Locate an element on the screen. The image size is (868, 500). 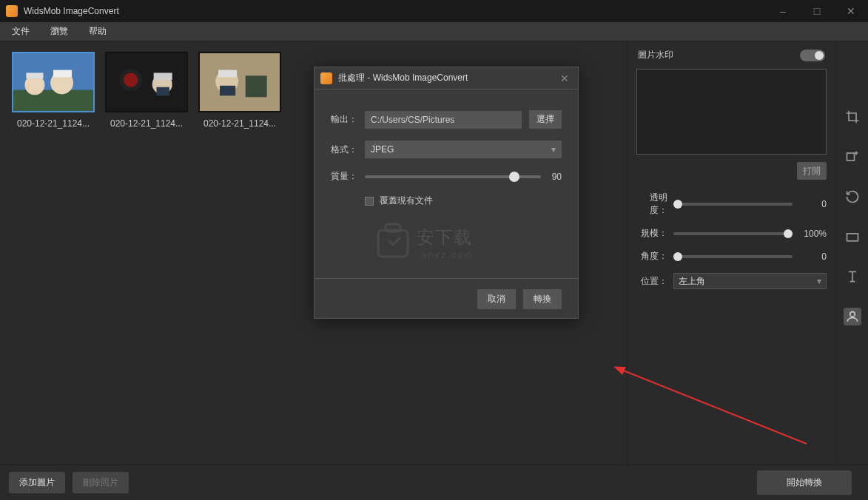
window-title: WidsMob ImageConvert is located at coordinates (71, 11).